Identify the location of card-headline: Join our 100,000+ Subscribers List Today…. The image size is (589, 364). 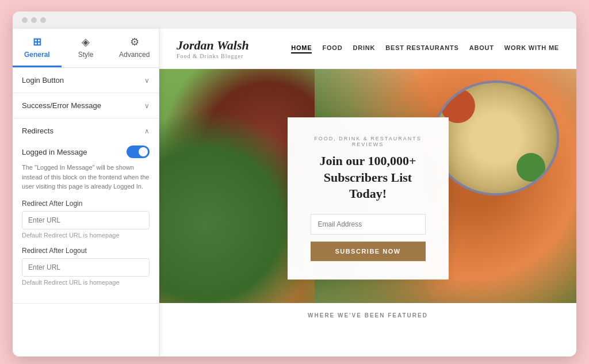
(368, 178).